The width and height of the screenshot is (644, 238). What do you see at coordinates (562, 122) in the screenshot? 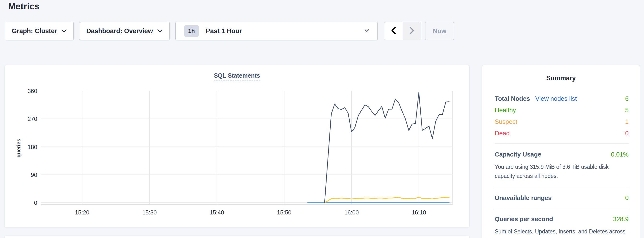
I see `suspect-nodes-row: Suspect 1` at bounding box center [562, 122].